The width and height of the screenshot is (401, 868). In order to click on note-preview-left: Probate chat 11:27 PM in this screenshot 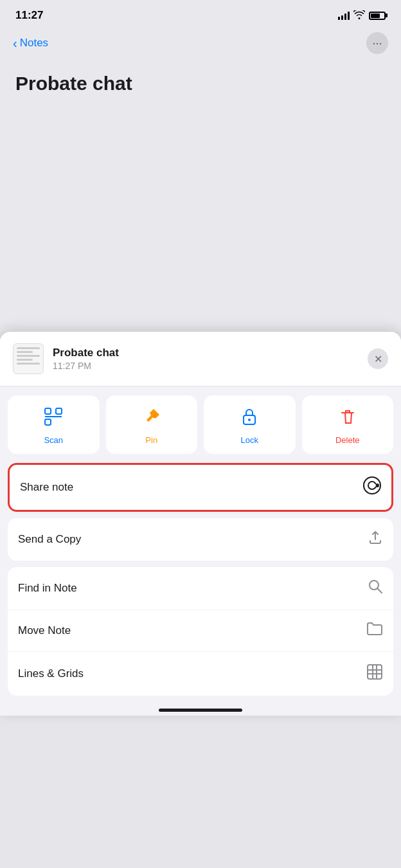, I will do `click(66, 359)`.